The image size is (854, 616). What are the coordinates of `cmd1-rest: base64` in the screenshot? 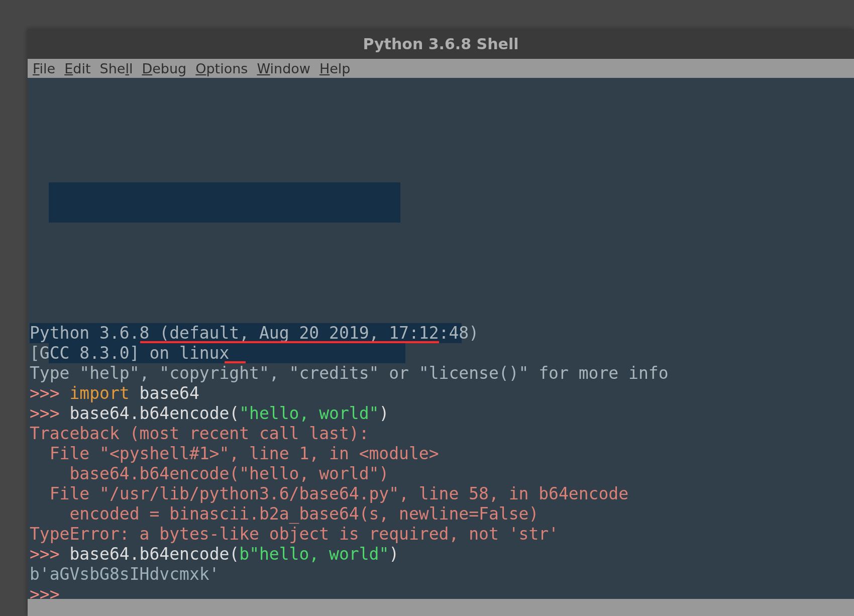 It's located at (165, 393).